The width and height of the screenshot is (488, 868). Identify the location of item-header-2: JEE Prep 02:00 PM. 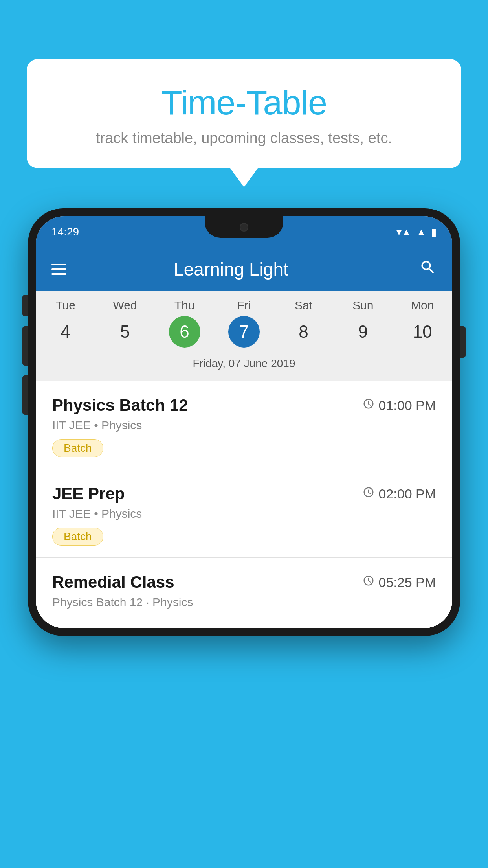
(244, 494).